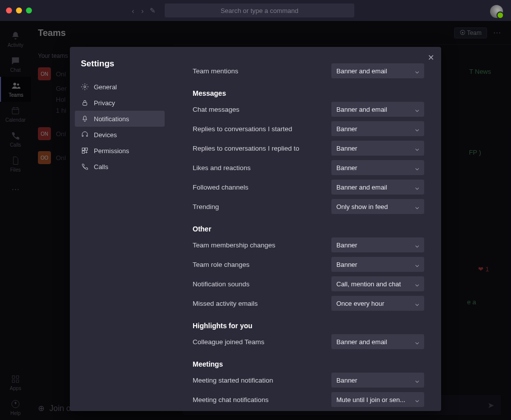  Describe the element at coordinates (497, 11) in the screenshot. I see `current-user-avatar` at that location.